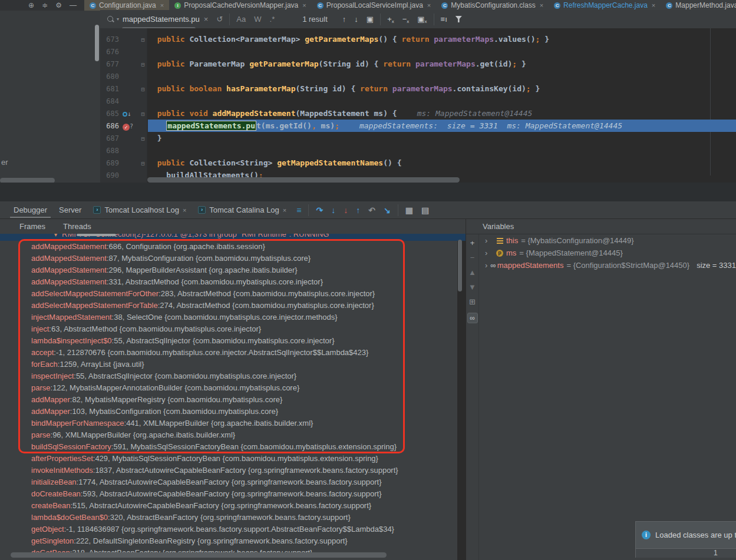  Describe the element at coordinates (229, 459) in the screenshot. I see `stack-frame-row: afterPropertiesSet:429, MybatisSqlSessio…` at that location.